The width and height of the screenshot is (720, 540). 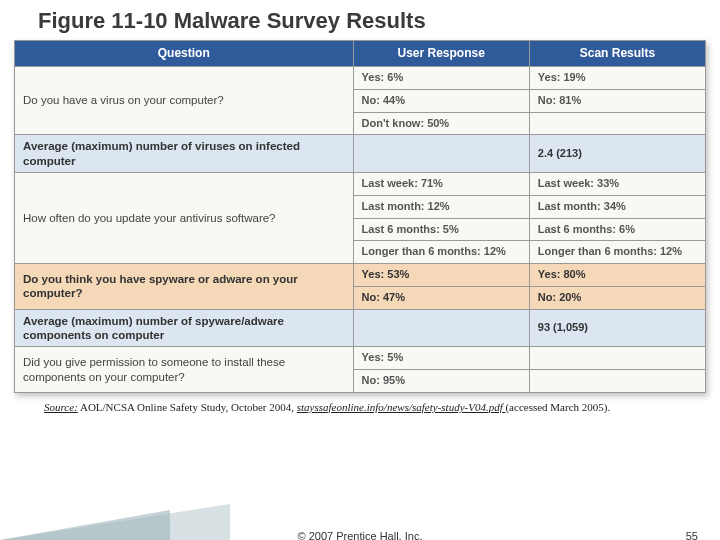 What do you see at coordinates (441, 298) in the screenshot?
I see `user-response-cell: No: 47%` at bounding box center [441, 298].